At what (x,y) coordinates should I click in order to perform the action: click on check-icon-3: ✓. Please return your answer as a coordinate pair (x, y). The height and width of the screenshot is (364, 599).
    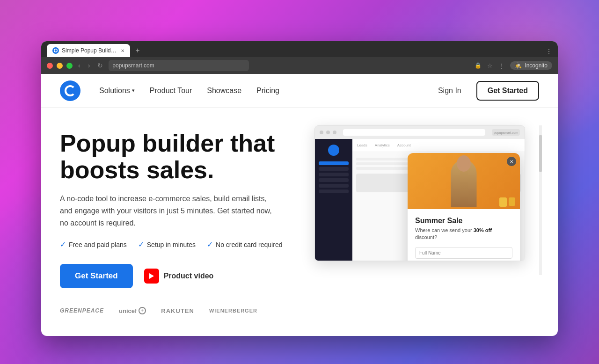
    Looking at the image, I should click on (210, 244).